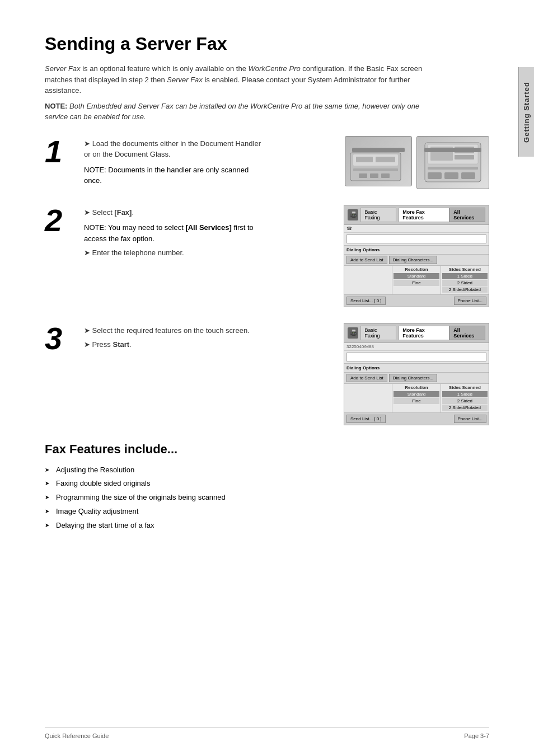 The height and width of the screenshot is (756, 534). Describe the element at coordinates (416, 374) in the screenshot. I see `step-3-ui-screenshot: 📠 Basic Faxing More Fax Features All Ser…` at that location.